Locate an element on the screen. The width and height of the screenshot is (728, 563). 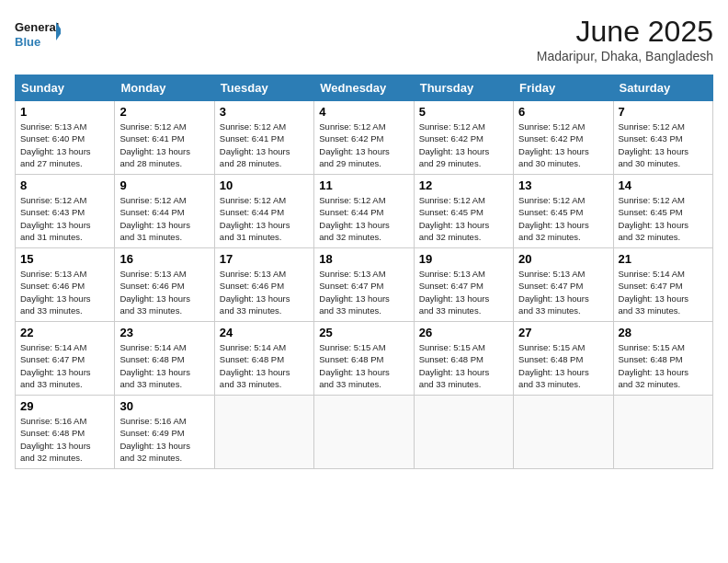
cell-info: Sunrise: 5:12 AMSunset: 6:43 PMDaylight:… is located at coordinates (664, 145).